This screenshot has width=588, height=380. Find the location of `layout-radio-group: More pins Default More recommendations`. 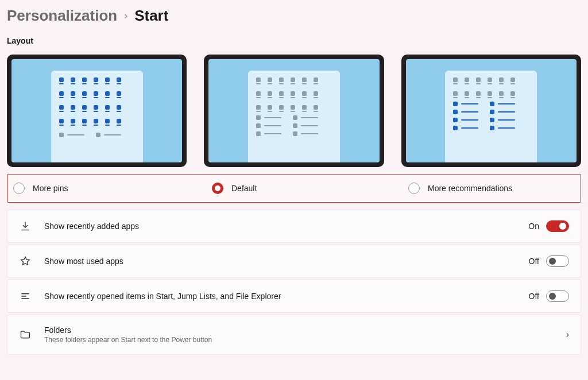

layout-radio-group: More pins Default More recommendations is located at coordinates (294, 188).